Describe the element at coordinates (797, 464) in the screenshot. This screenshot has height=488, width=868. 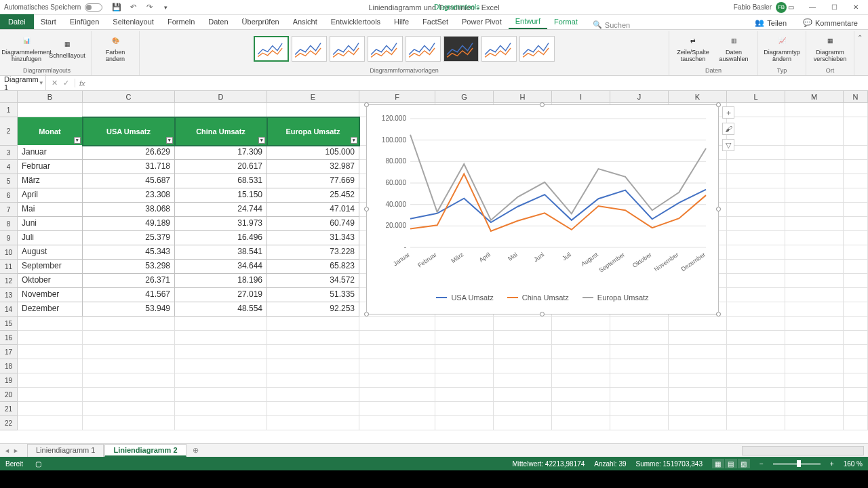
I see `zoom-slider` at that location.